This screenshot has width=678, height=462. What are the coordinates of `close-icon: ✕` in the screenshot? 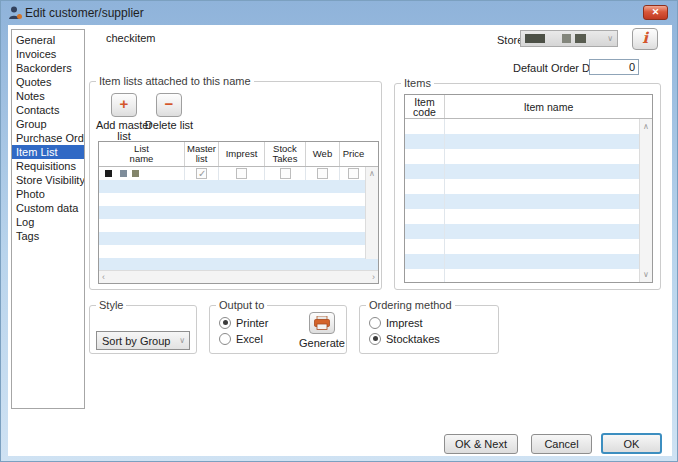 It's located at (656, 12).